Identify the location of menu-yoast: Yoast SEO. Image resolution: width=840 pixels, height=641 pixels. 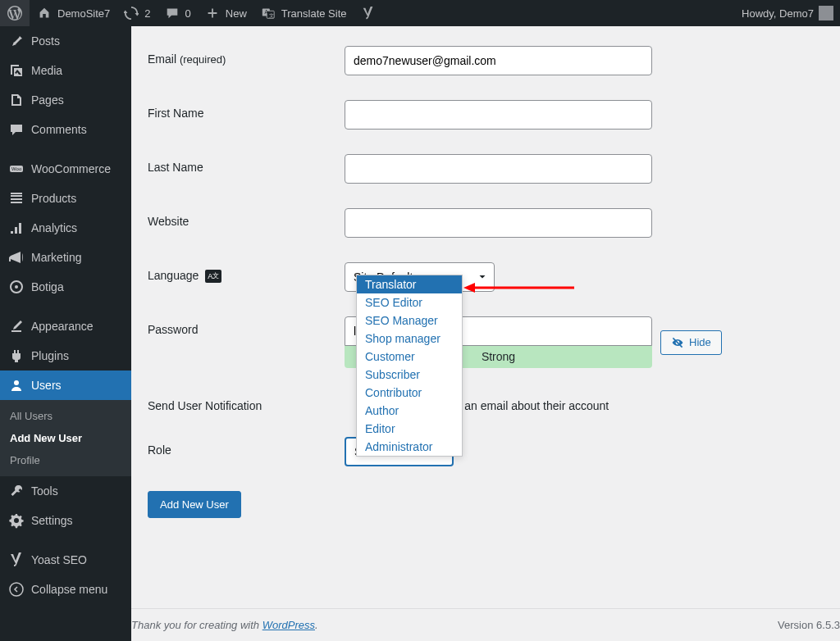
(66, 560).